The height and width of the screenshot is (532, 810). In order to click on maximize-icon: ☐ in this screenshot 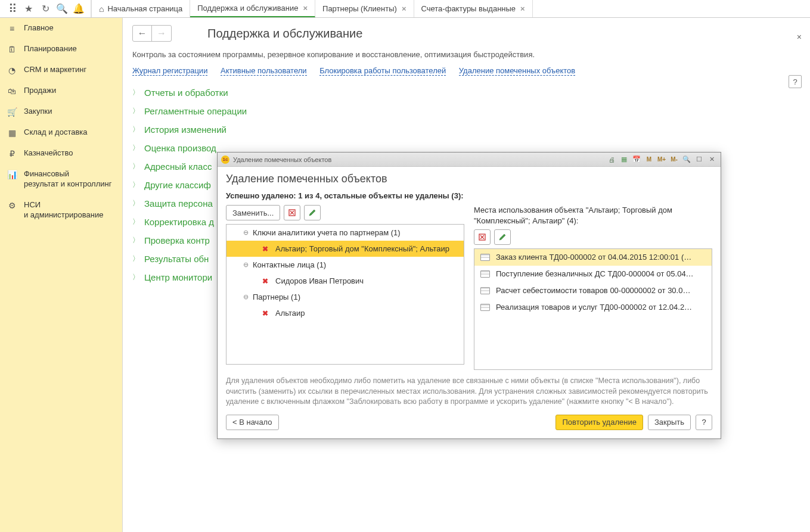, I will do `click(699, 160)`.